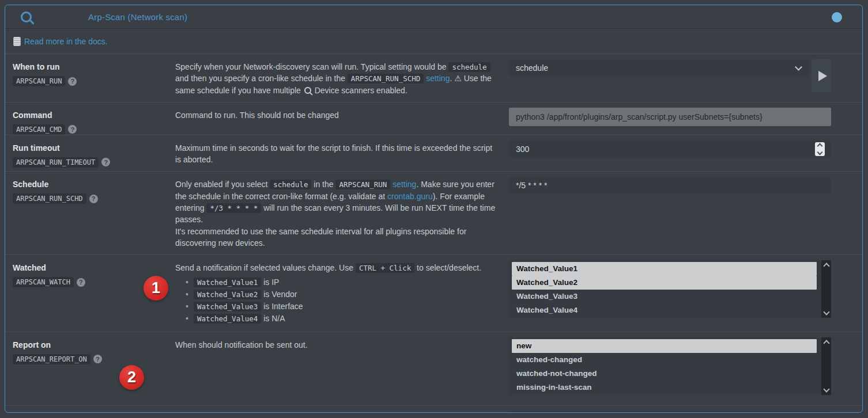  What do you see at coordinates (659, 68) in the screenshot?
I see `run-mode-select: schedule` at bounding box center [659, 68].